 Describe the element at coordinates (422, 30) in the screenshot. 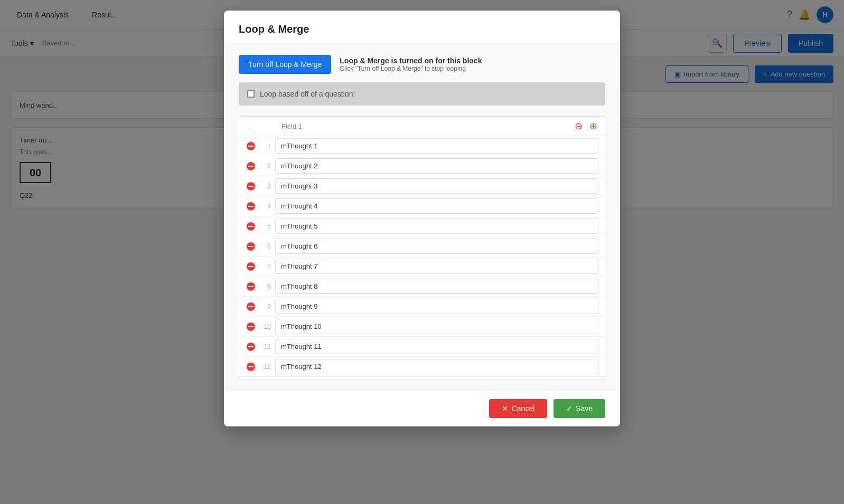

I see `modal-title: Loop & Merge` at that location.